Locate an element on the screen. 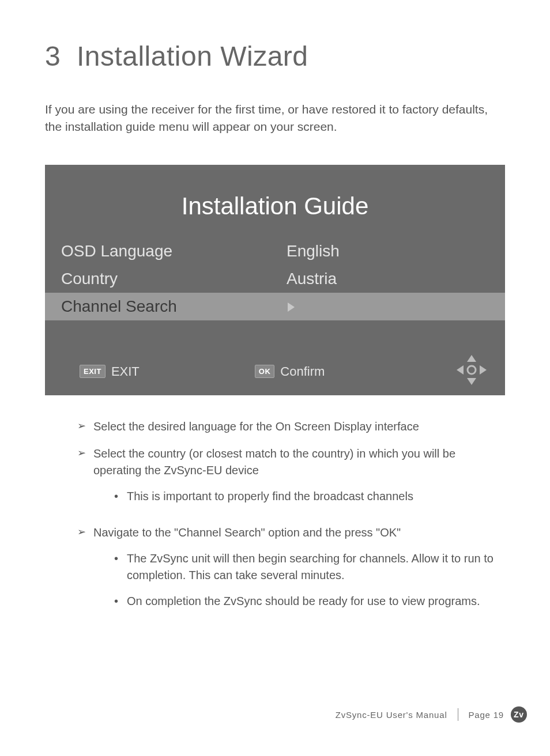 The width and height of the screenshot is (550, 756). confirm-label: Confirm is located at coordinates (302, 372).